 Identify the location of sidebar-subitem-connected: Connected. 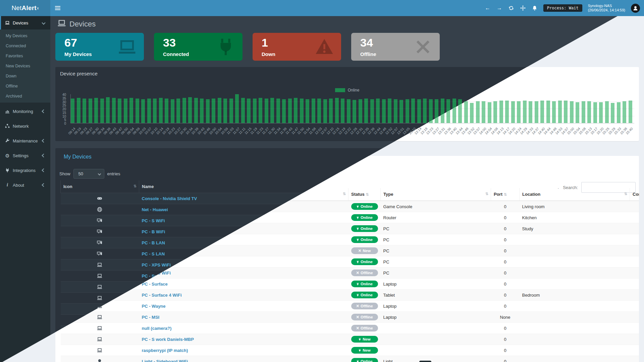
(25, 46).